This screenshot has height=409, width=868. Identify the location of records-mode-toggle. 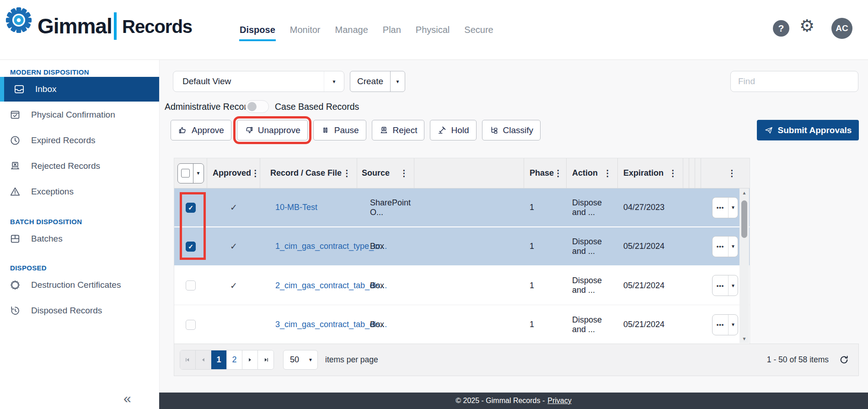
(257, 107).